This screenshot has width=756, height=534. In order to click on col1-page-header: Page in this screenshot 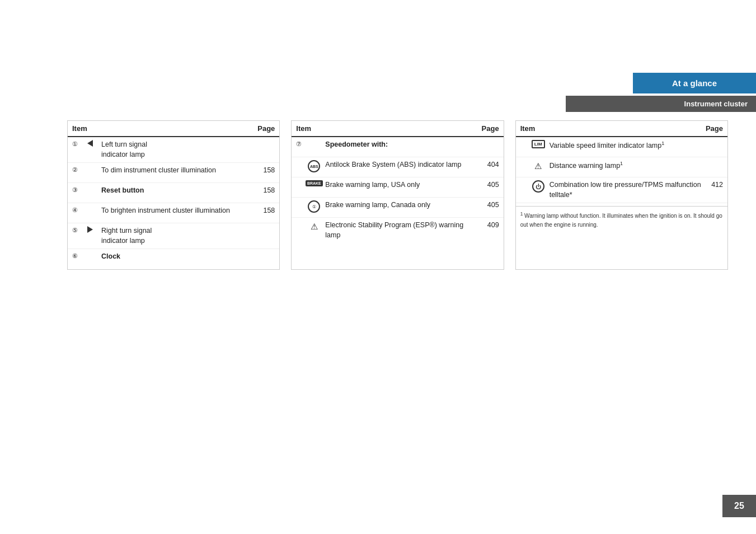, I will do `click(264, 129)`.